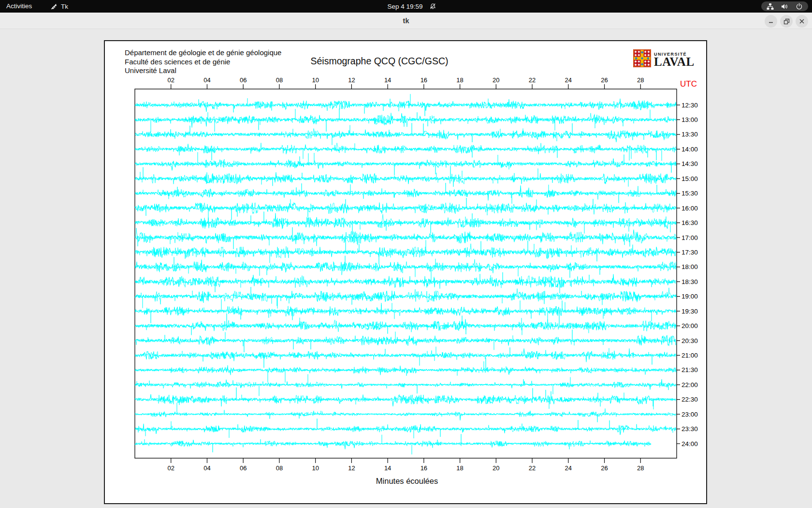 The image size is (812, 508). Describe the element at coordinates (243, 80) in the screenshot. I see `x-tick-label-top: 06` at that location.